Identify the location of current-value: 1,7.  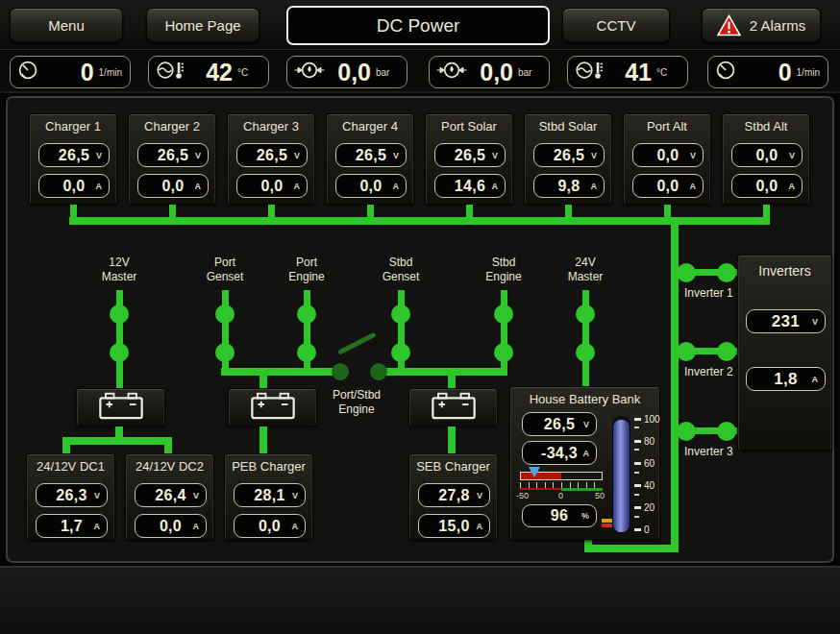
(71, 526).